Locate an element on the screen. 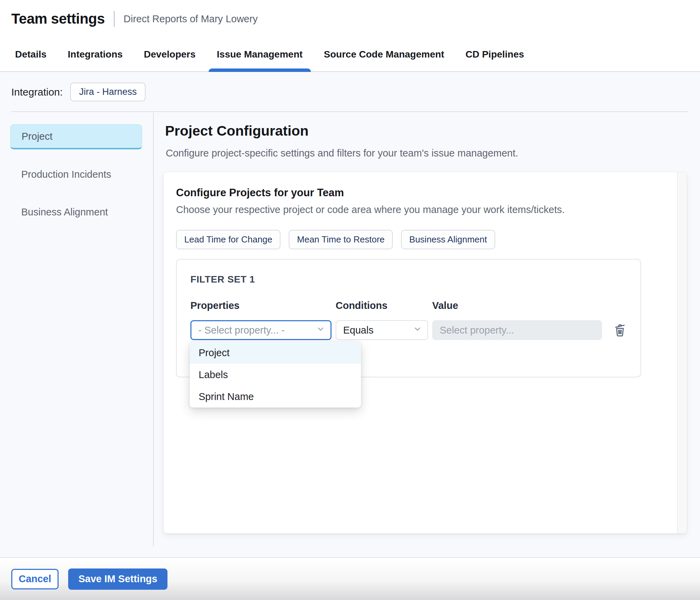  tab-cd-pipelines: CD Pipelines is located at coordinates (495, 54).